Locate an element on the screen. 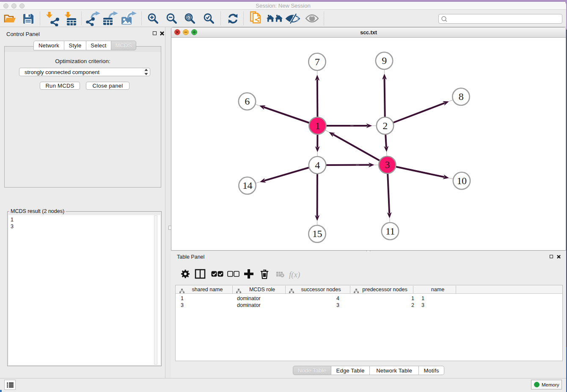 This screenshot has height=392, width=567. svg-text: 14 is located at coordinates (248, 185).